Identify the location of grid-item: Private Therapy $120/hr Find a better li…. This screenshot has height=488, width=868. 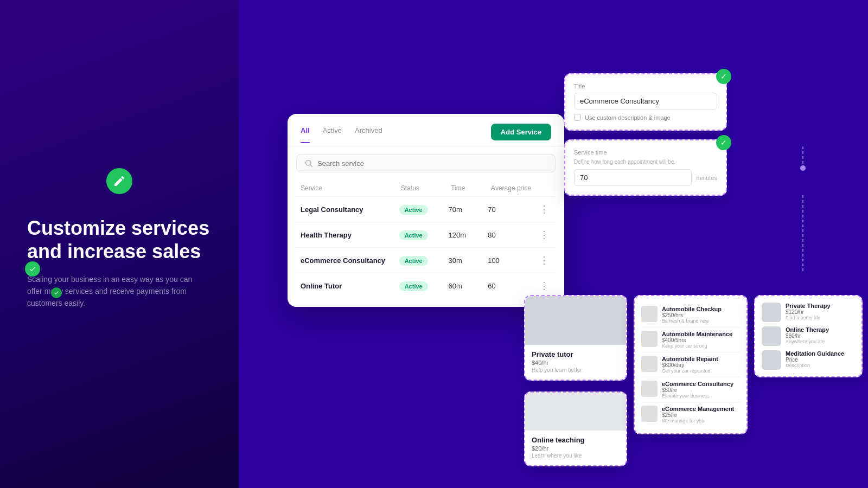
(808, 312).